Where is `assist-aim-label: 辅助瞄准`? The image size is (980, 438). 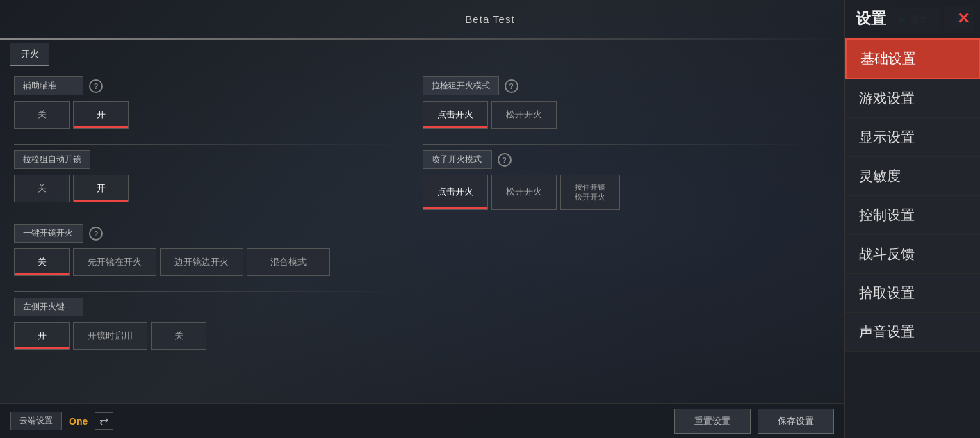 assist-aim-label: 辅助瞄准 is located at coordinates (49, 86).